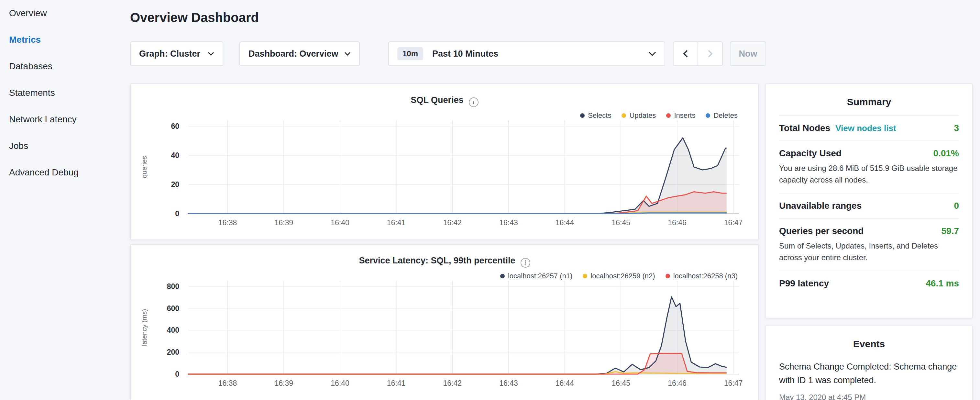  I want to click on event-item: Schema Change Completed: Schema change w…, so click(869, 380).